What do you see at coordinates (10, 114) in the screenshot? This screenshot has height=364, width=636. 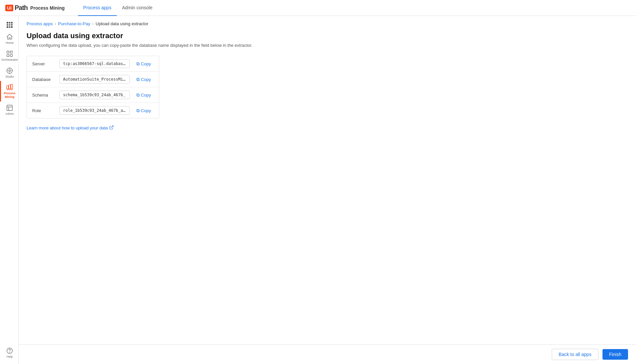 I see `sidebar-label-admin: Admin` at bounding box center [10, 114].